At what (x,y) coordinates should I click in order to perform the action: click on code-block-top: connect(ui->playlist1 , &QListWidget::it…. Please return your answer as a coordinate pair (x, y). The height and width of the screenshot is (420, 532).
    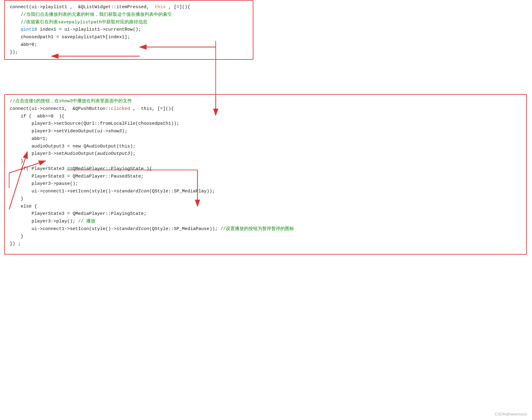
    Looking at the image, I should click on (129, 30).